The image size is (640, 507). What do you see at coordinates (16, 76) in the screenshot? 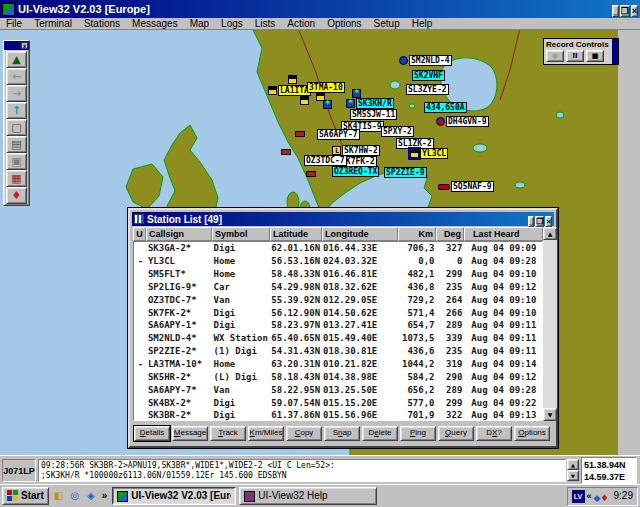
I see `back-arrow-button: ←` at bounding box center [16, 76].